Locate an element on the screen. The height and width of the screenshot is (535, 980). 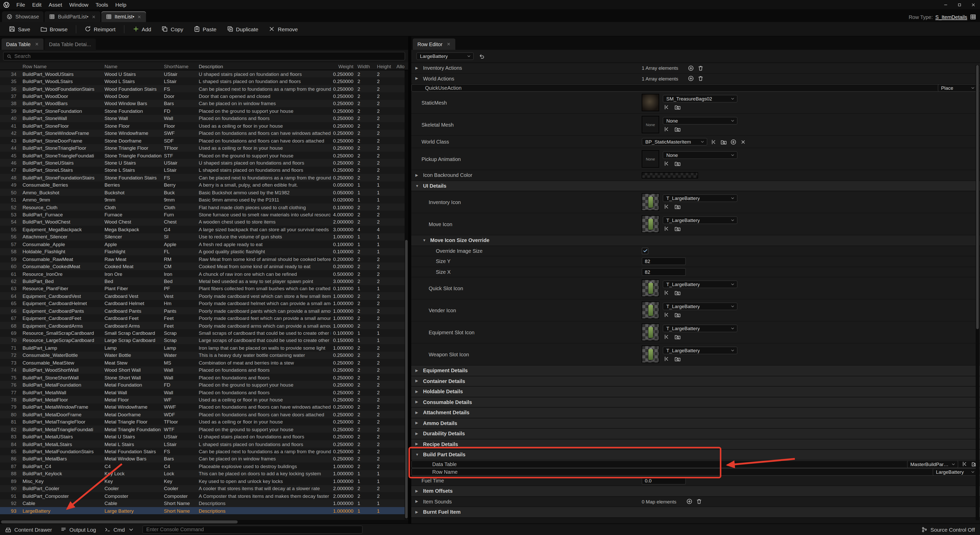
property-row-container-details: ▶Container Details is located at coordinates (695, 382).